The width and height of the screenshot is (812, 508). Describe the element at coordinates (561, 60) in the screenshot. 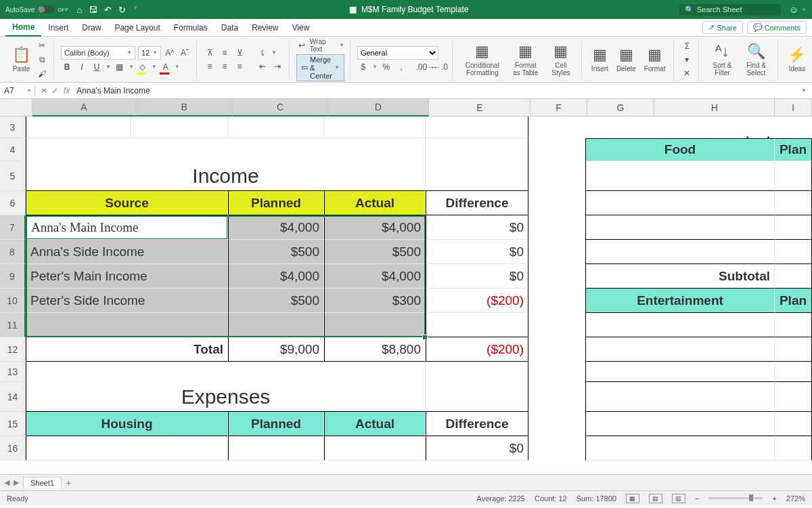

I see `cell-styles-button: ▦Cell Styles` at that location.